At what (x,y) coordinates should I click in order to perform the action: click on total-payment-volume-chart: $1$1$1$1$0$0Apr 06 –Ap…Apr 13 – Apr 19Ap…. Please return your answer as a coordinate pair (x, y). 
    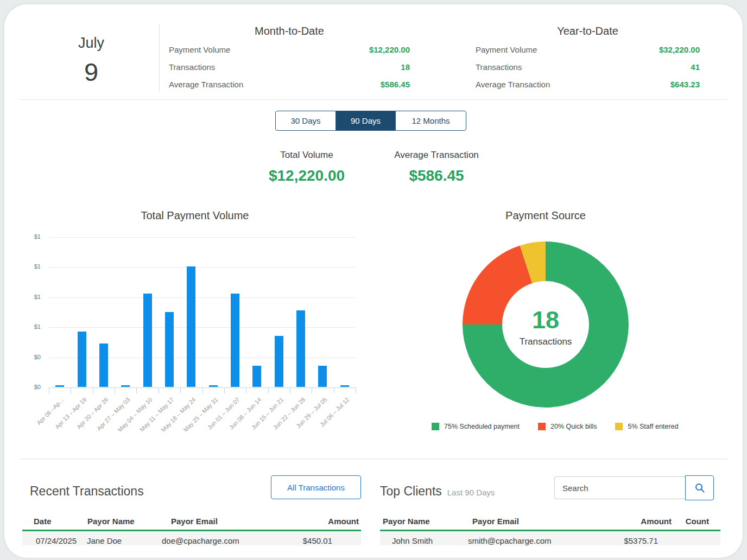
    Looking at the image, I should click on (202, 313).